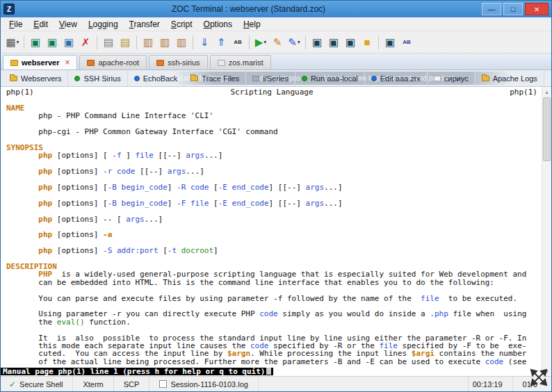 The image size is (552, 392). What do you see at coordinates (271, 78) in the screenshot?
I see `quickbar-item-i-series: i/Series` at bounding box center [271, 78].